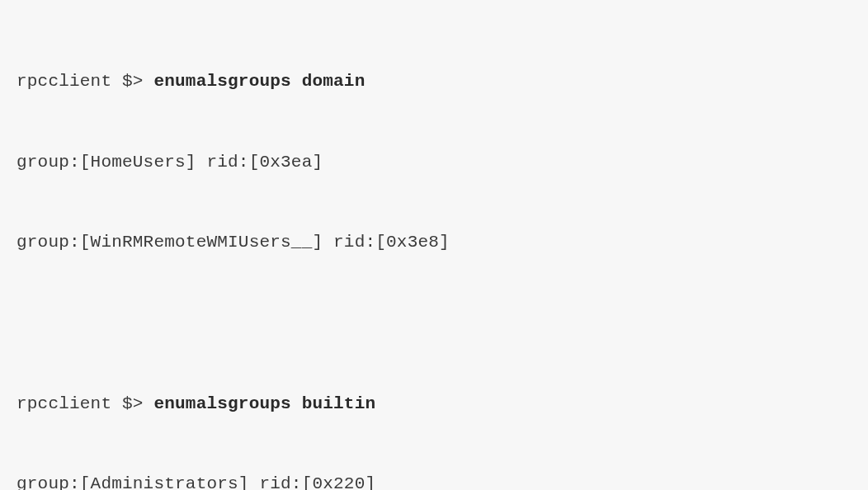  I want to click on output-line: group:[WinRMRemoteWMIUsers__] rid:[0x3e8…, so click(434, 243).